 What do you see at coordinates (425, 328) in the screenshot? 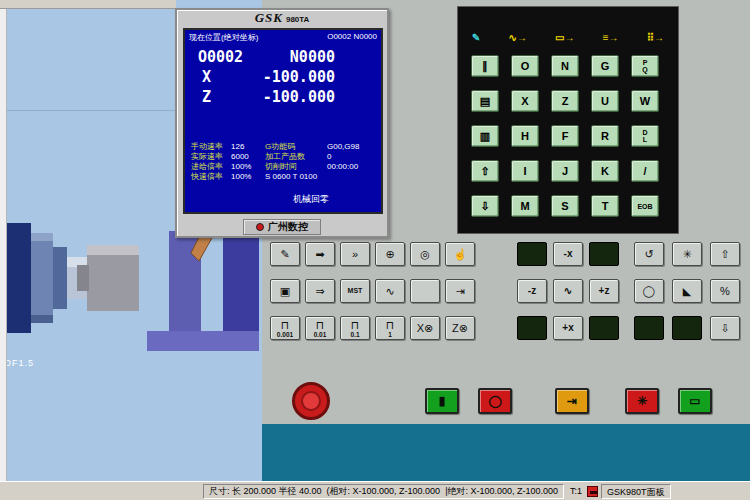
I see `x-axis-select-key: X⊗` at bounding box center [425, 328].